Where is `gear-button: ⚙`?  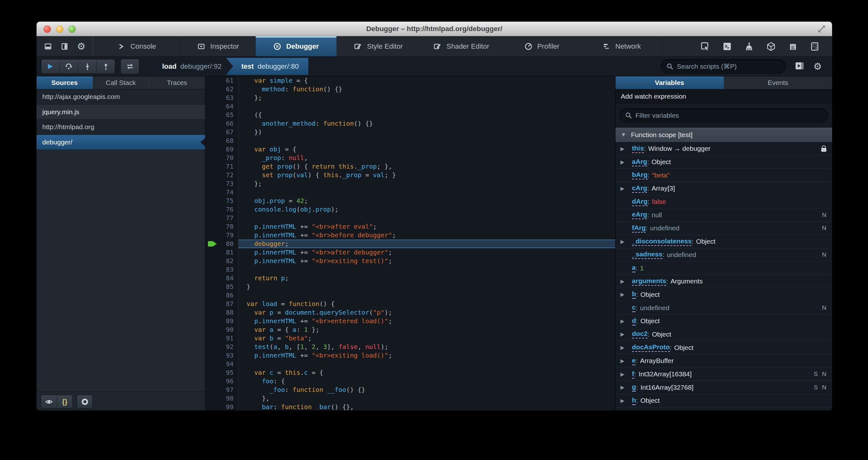
gear-button: ⚙ is located at coordinates (82, 47).